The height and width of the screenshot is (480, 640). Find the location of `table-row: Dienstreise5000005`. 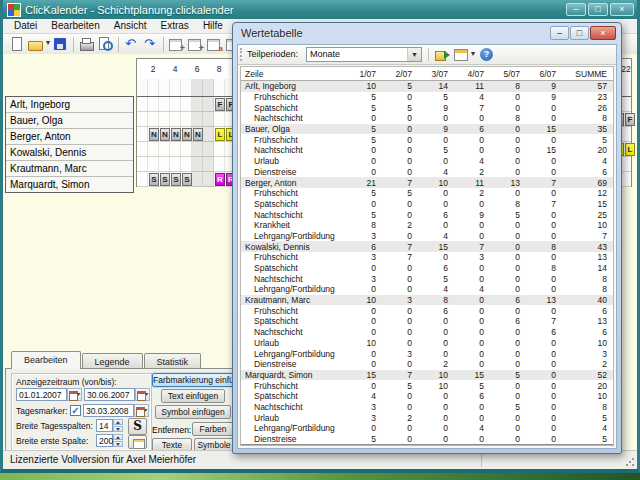

table-row: Dienstreise5000005 is located at coordinates (427, 440).